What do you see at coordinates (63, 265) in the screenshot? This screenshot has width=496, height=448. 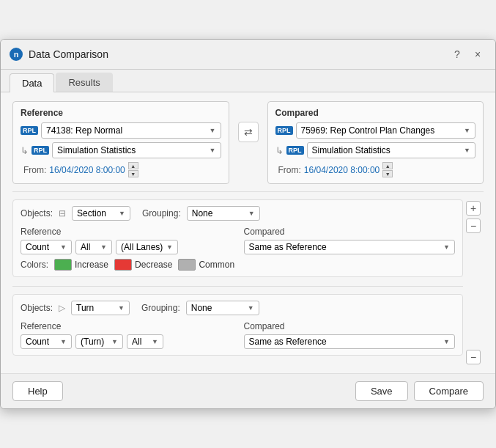 I see `increase-swatch` at bounding box center [63, 265].